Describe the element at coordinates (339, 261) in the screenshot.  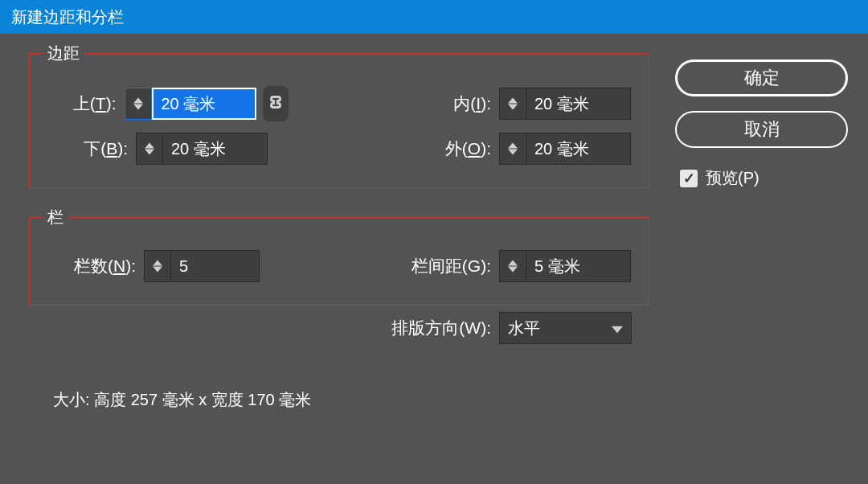
I see `columns-group: 栏 栏数(N): 栏间距(G):` at that location.